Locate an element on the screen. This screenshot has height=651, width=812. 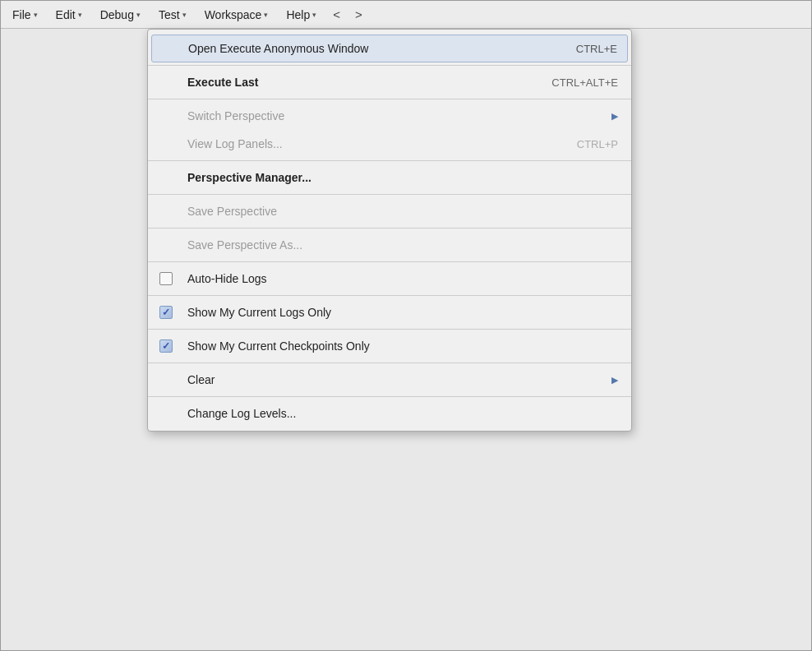
auto-hide-logs-checkbox-unchecked is located at coordinates (166, 279).